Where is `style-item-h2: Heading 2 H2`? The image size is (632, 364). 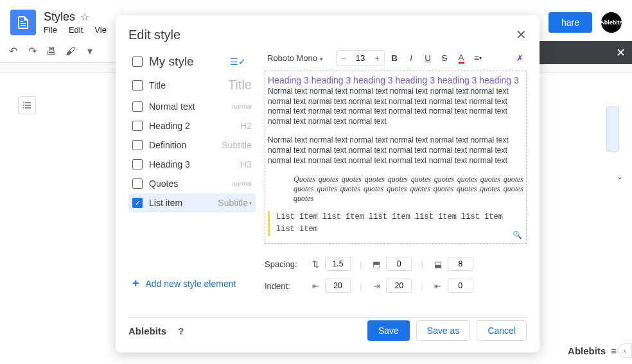
style-item-h2: Heading 2 H2 is located at coordinates (192, 126).